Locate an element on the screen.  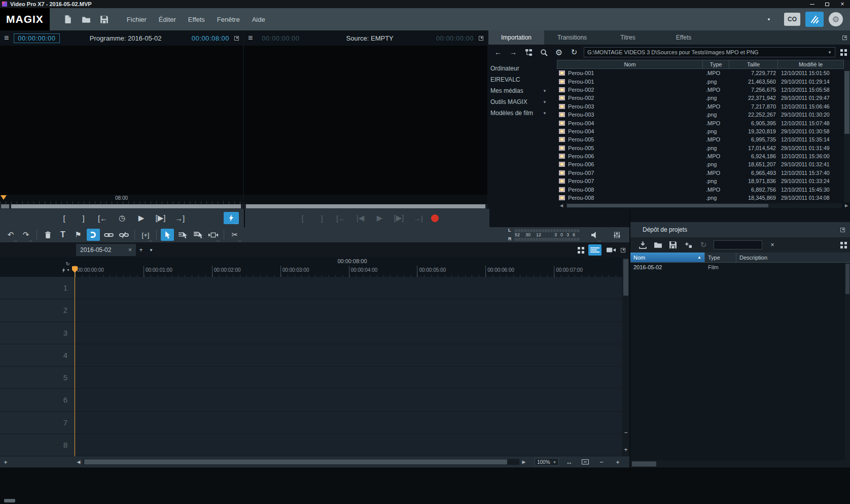
timeline-vscroll-thumb is located at coordinates (626, 277).